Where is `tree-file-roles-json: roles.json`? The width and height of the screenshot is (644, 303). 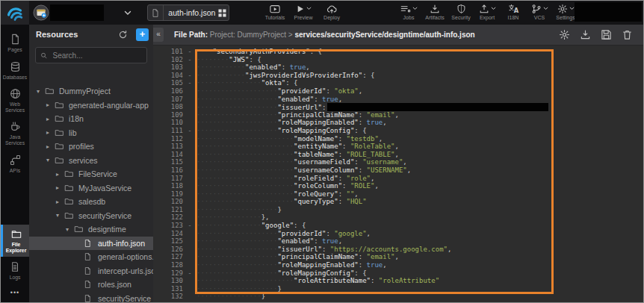 tree-file-roles-json: roles.json is located at coordinates (91, 285).